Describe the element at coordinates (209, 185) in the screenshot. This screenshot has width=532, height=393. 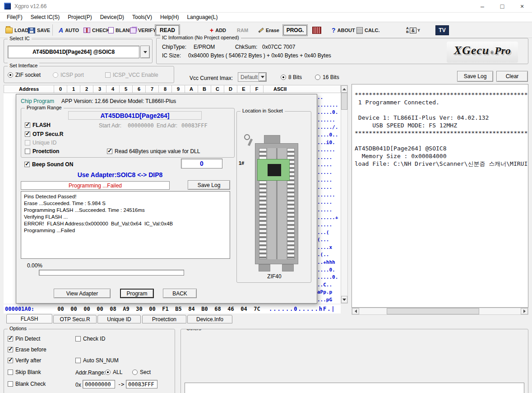
I see `dialog-save-log-label: Save Log` at that location.